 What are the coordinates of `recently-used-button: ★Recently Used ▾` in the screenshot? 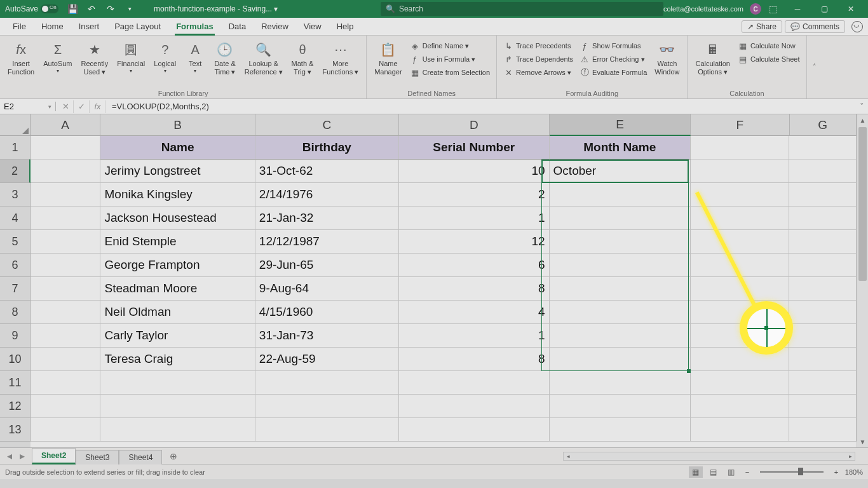 It's located at (94, 64).